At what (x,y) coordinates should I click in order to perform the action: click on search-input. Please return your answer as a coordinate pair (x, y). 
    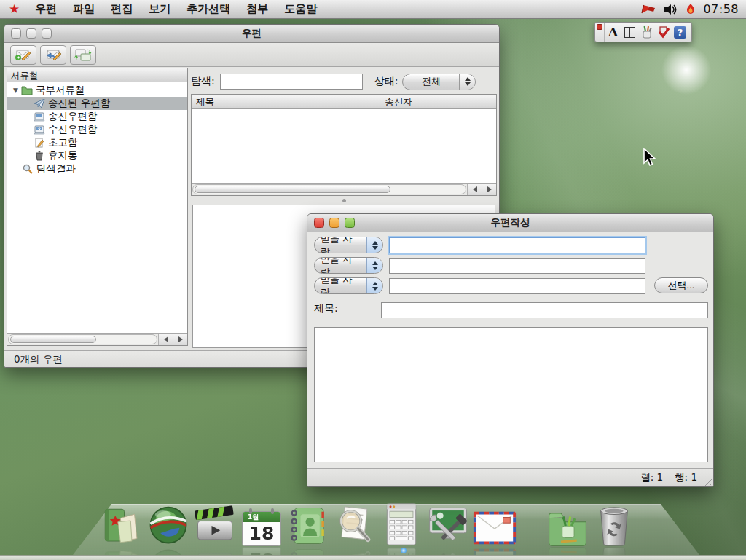
    Looking at the image, I should click on (291, 82).